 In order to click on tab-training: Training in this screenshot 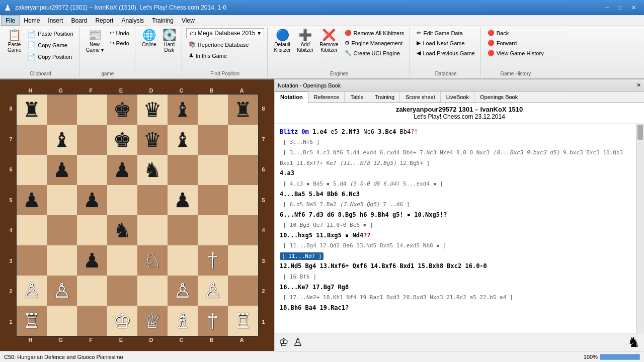, I will do `click(384, 97)`.